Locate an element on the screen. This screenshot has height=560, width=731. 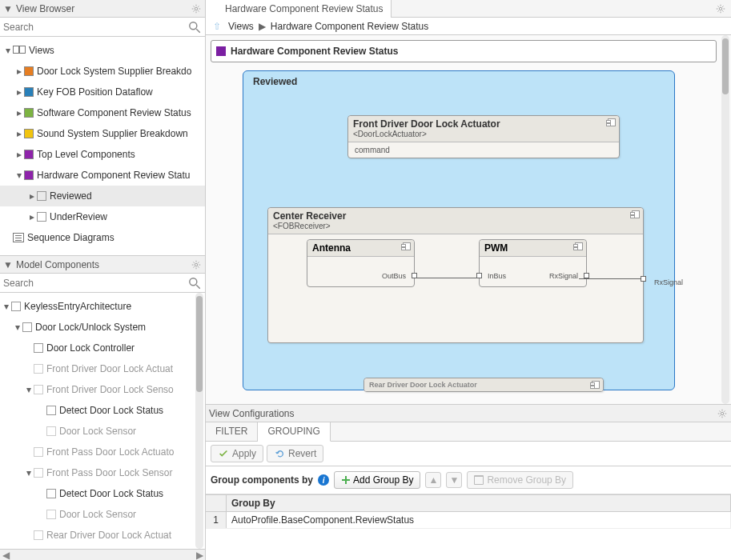
tree-item: Front Driver Door Lock Actuat is located at coordinates (102, 369).